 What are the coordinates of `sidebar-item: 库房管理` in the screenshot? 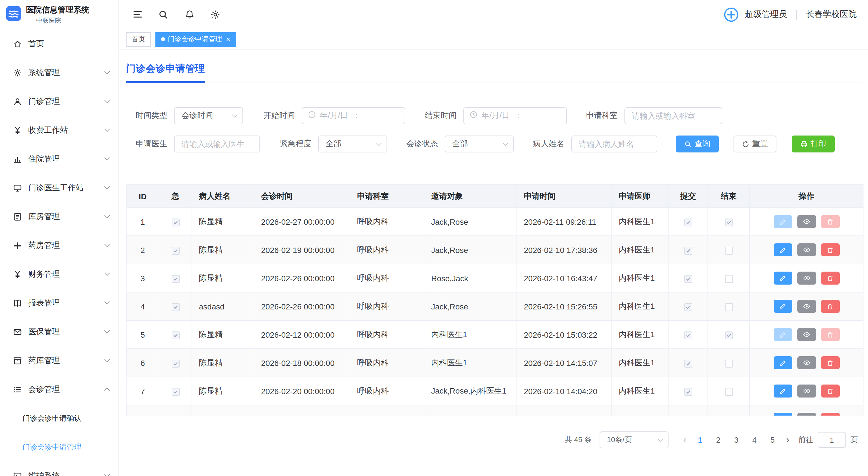 It's located at (59, 216).